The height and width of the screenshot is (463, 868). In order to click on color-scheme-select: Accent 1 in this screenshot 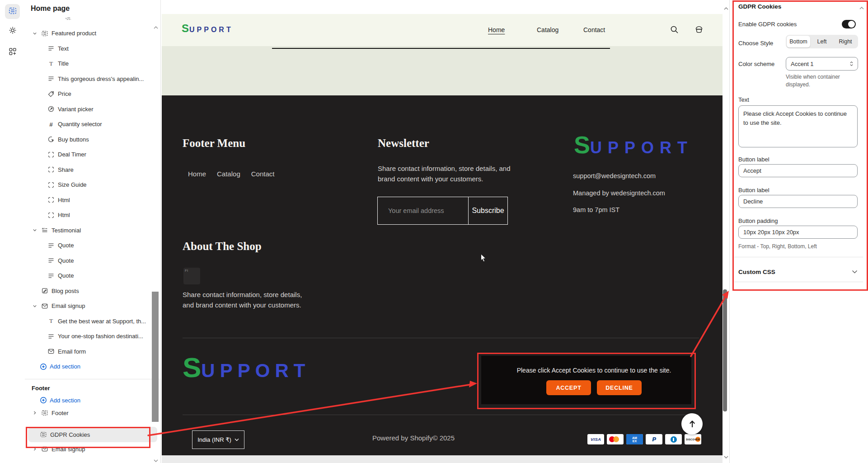, I will do `click(822, 64)`.